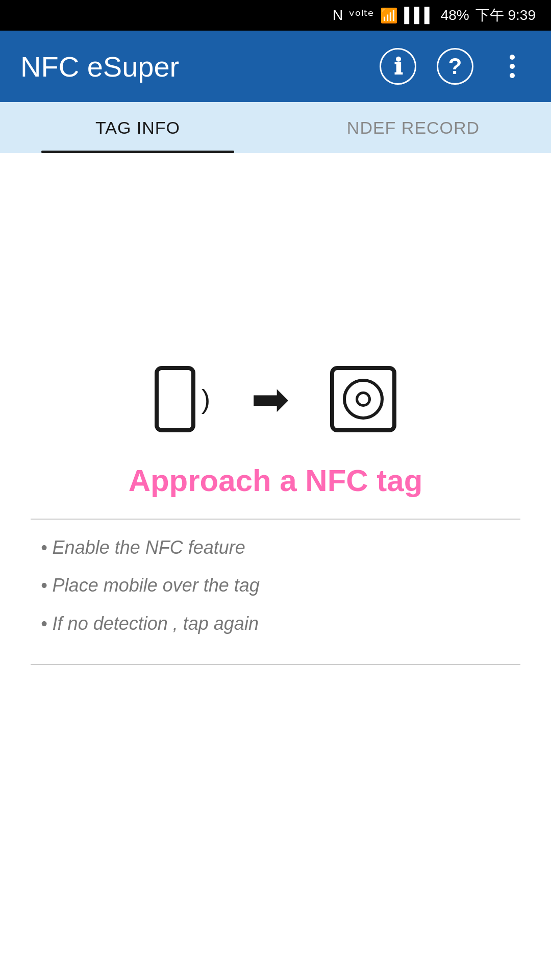 The height and width of the screenshot is (980, 551). What do you see at coordinates (276, 399) in the screenshot?
I see `nfc-illustration: ) ➡` at bounding box center [276, 399].